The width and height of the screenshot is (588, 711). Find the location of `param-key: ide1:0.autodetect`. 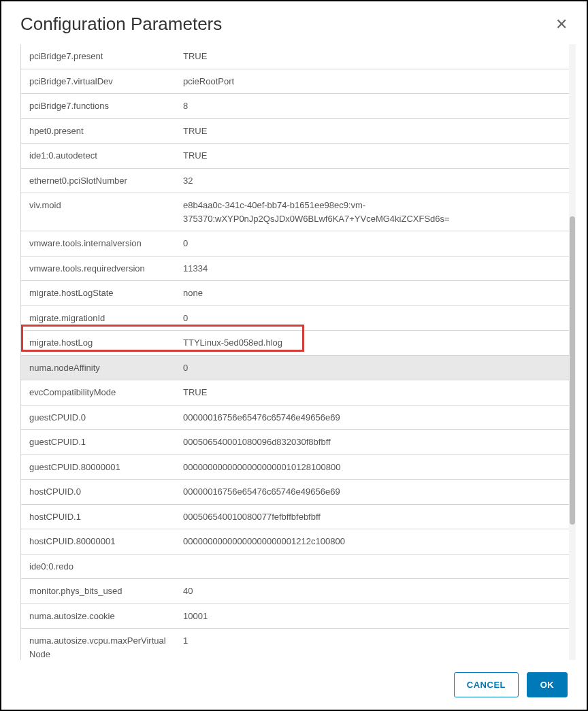

param-key: ide1:0.autodetect is located at coordinates (98, 156).